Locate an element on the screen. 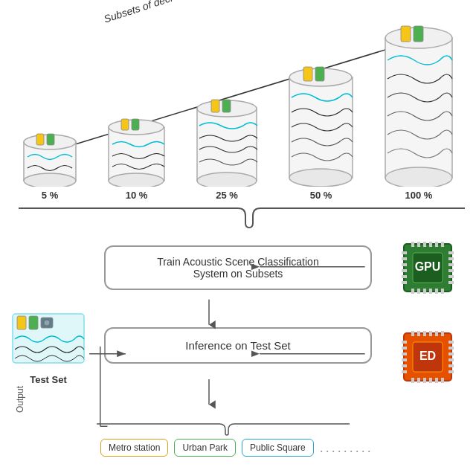 The width and height of the screenshot is (476, 470). train-box: Train Acoustic Scene ClassificationSyste… is located at coordinates (238, 268).